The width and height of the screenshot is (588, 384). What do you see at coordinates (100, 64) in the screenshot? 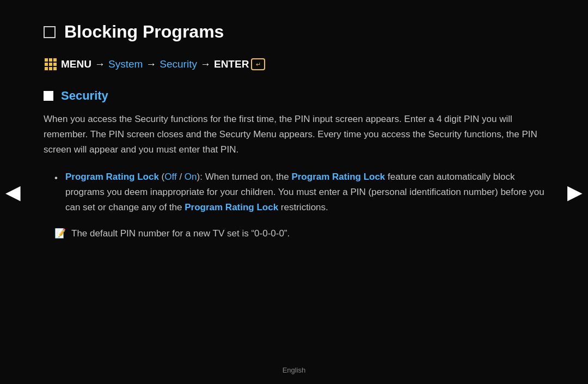
I see `breadcrumb-arrow-1: →` at bounding box center [100, 64].